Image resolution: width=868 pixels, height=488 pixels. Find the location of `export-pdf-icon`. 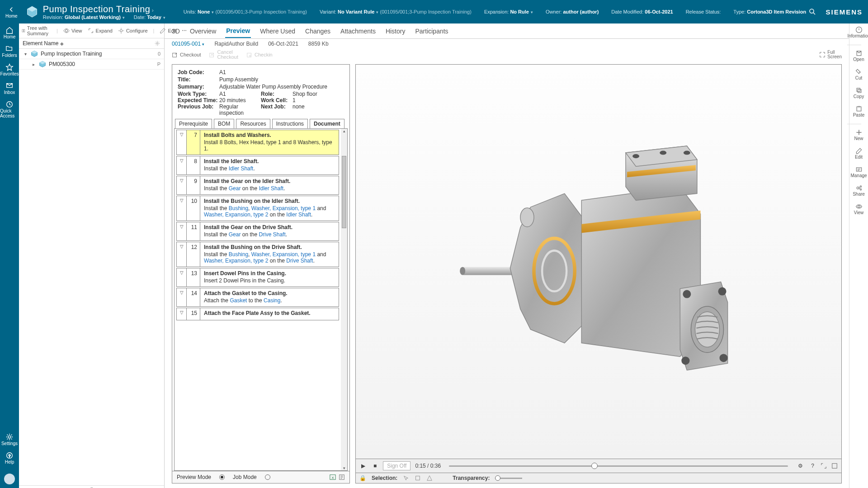

export-pdf-icon is located at coordinates (342, 477).